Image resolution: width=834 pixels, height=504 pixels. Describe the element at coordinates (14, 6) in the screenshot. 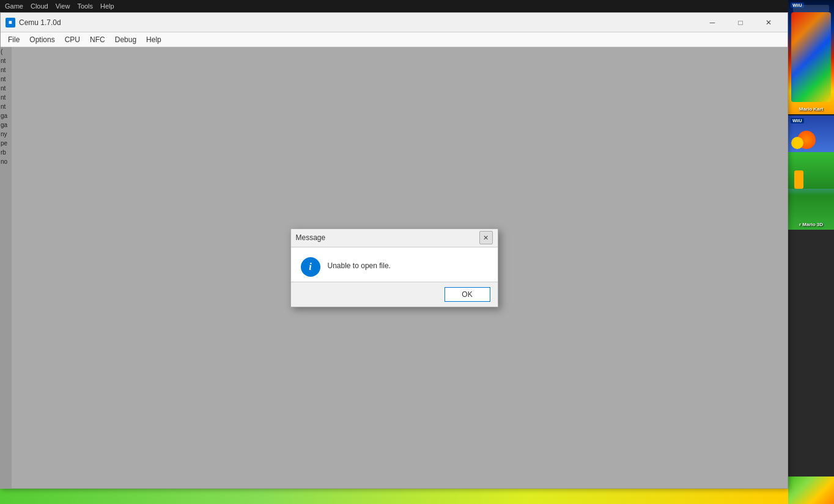

I see `taskbar-game: Game` at that location.